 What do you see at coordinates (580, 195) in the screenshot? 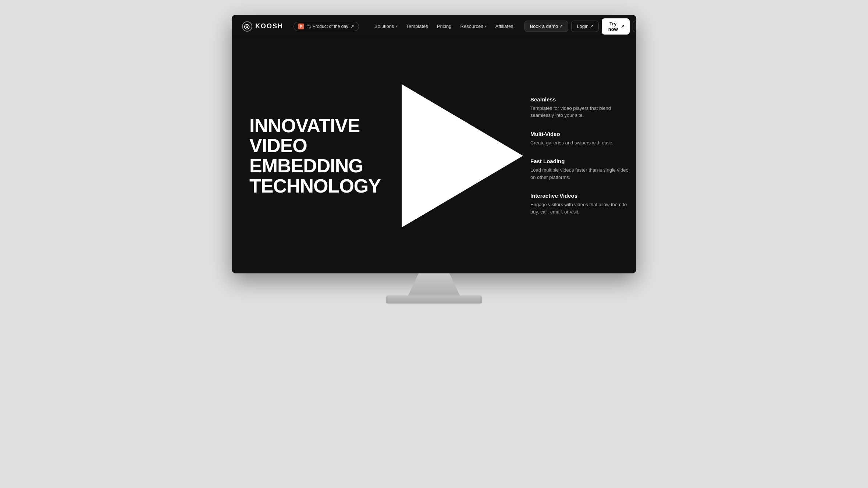
I see `feature-interactive-title: Interactive Videos` at bounding box center [580, 195].